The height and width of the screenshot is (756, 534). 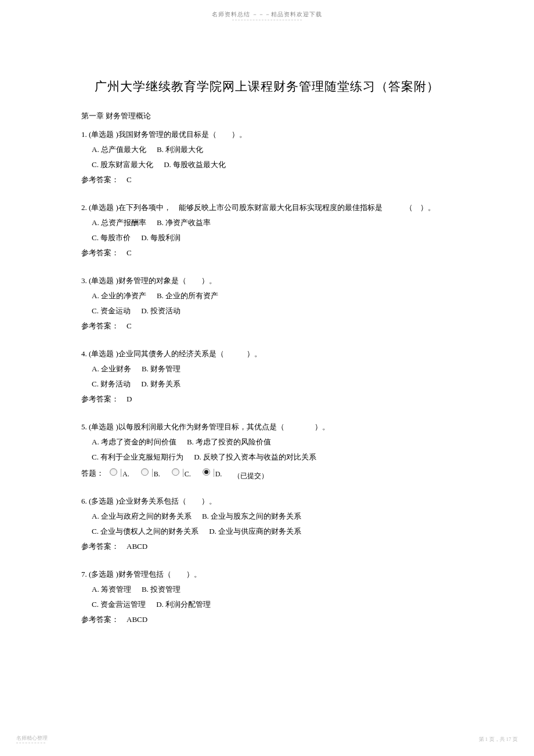 What do you see at coordinates (124, 150) in the screenshot?
I see `option-text: 总产值最大化` at bounding box center [124, 150].